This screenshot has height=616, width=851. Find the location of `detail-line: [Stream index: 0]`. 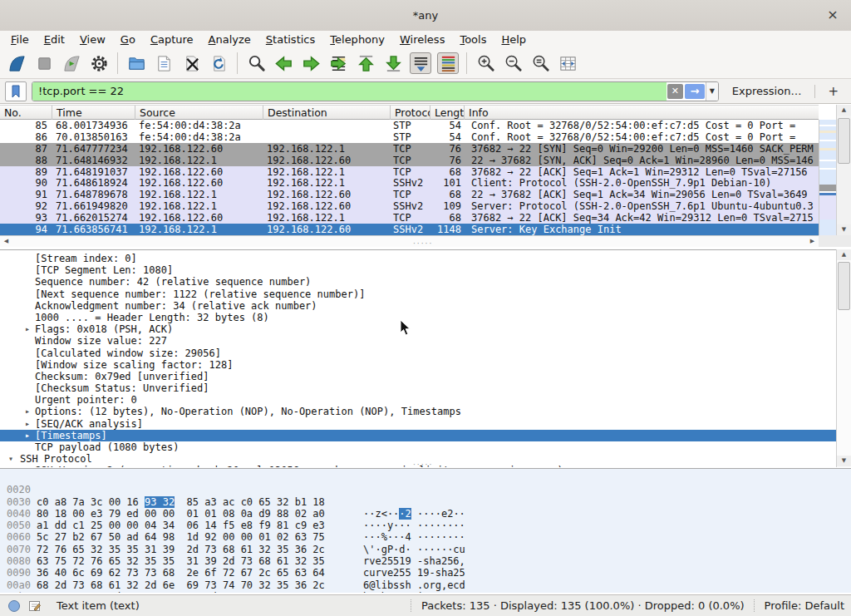

detail-line: [Stream index: 0] is located at coordinates (419, 259).